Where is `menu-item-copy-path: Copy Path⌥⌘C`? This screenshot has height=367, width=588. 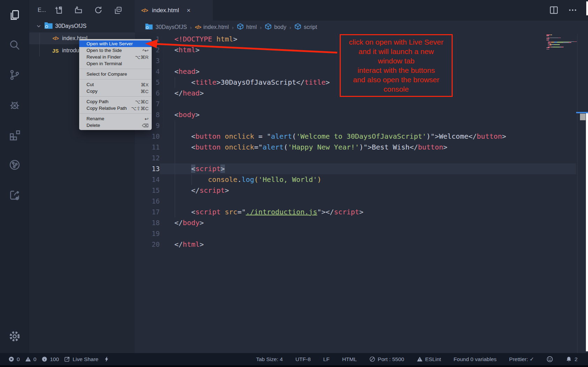 menu-item-copy-path: Copy Path⌥⌘C is located at coordinates (115, 102).